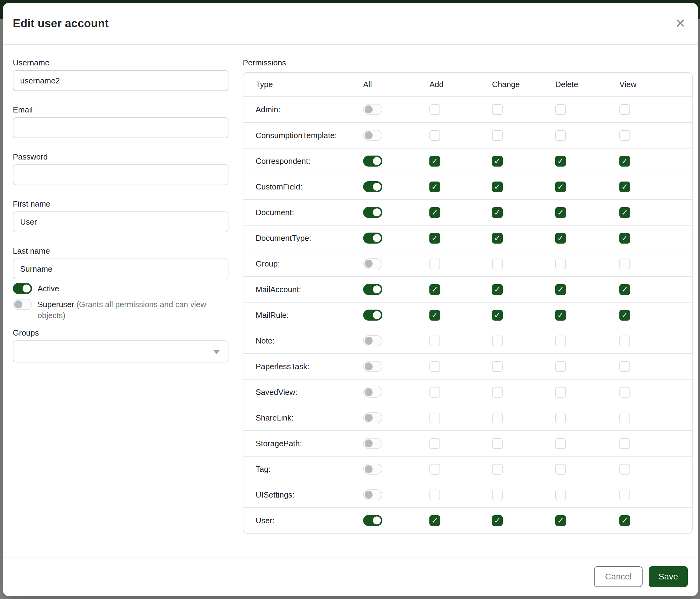 Image resolution: width=700 pixels, height=599 pixels. I want to click on last-name-field, so click(121, 269).